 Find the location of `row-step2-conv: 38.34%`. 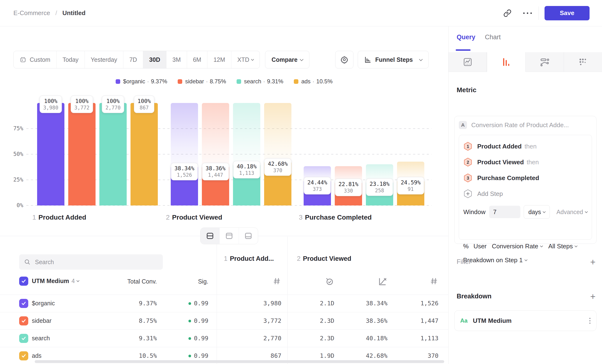

row-step2-conv: 38.34% is located at coordinates (364, 303).